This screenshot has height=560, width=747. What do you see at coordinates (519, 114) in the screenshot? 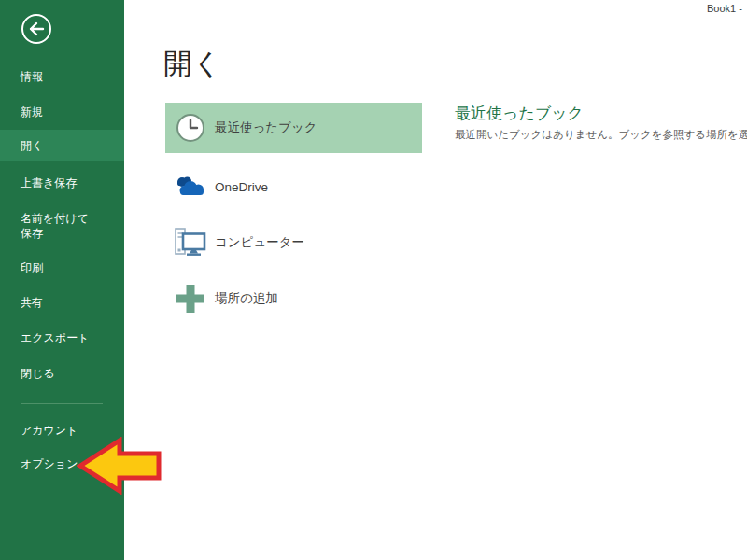
I see `detail-heading: 最近使ったブック` at bounding box center [519, 114].